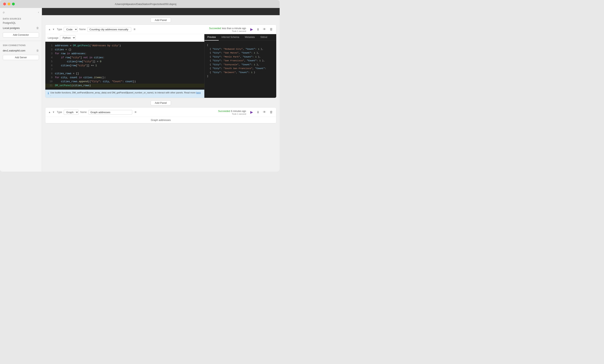 Image resolution: width=604 pixels, height=364 pixels. Describe the element at coordinates (109, 29) in the screenshot. I see `panel-name-input` at that location.